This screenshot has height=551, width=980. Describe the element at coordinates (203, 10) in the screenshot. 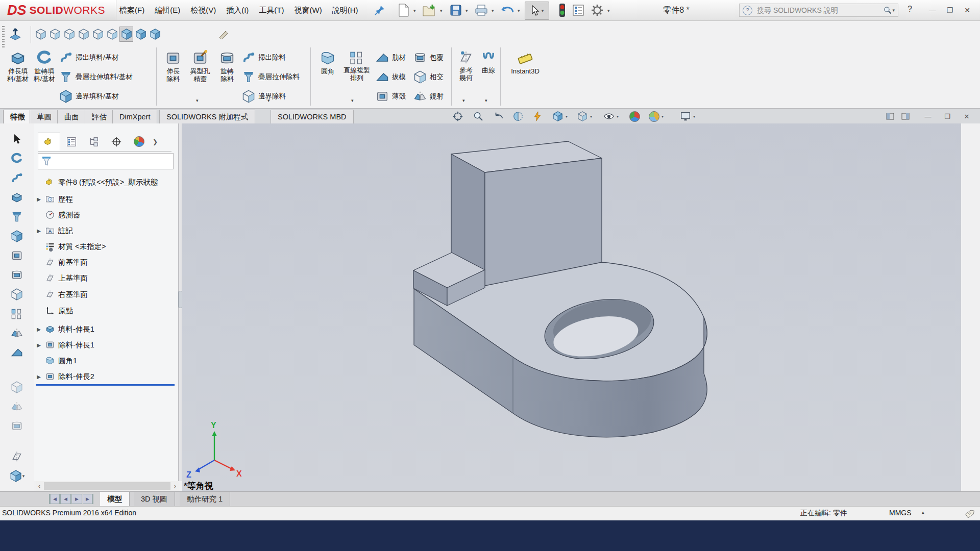

I see `menu-view: 檢視(V)` at that location.